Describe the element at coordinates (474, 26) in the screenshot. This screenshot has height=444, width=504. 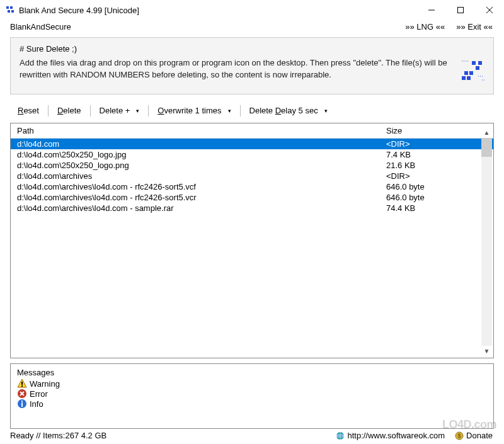
I see `menu-exit: »» Exit ««` at that location.